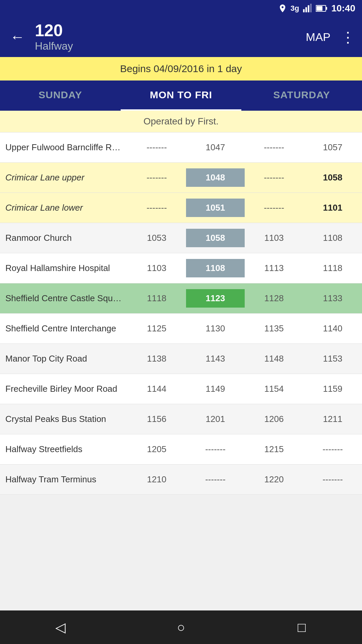  What do you see at coordinates (274, 359) in the screenshot?
I see `time-cell: 1148` at bounding box center [274, 359].